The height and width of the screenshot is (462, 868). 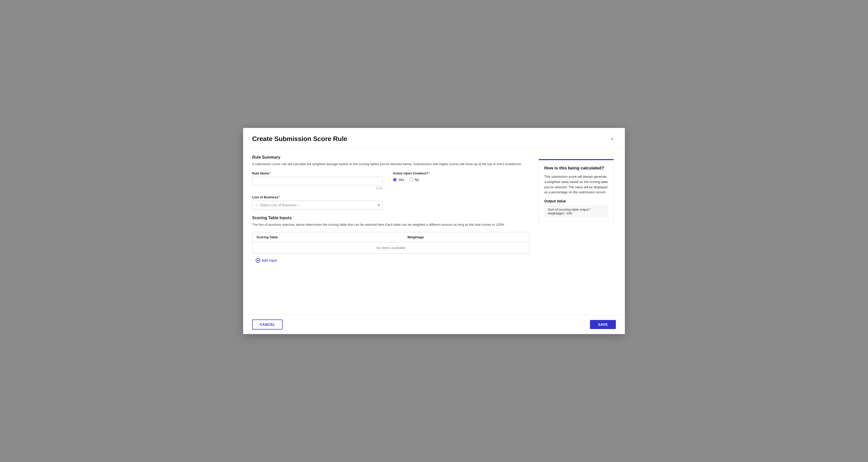 What do you see at coordinates (434, 324) in the screenshot?
I see `modal-footer: CANCEL SAVE` at bounding box center [434, 324].